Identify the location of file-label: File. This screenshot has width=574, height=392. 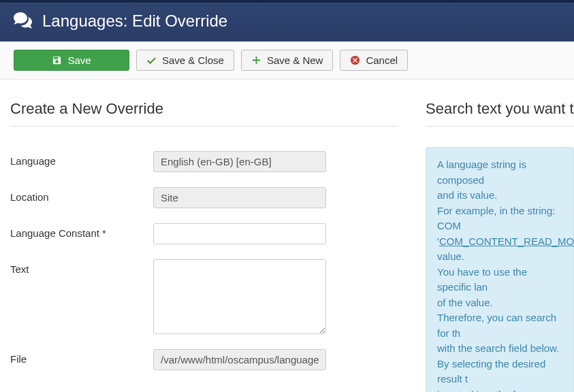
(82, 357).